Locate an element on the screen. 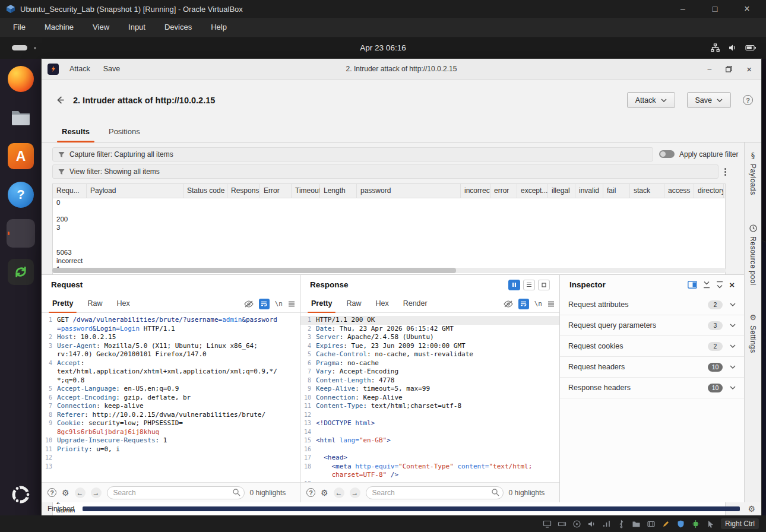 The image size is (766, 532). mouse-integration-status-icon is located at coordinates (710, 524).